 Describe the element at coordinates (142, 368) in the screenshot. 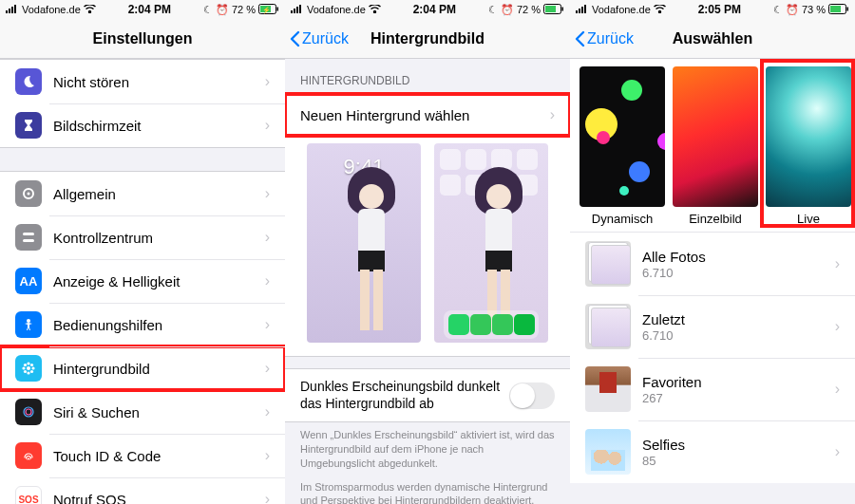

I see `row-wallpaper: Hintergrundbild ›` at that location.